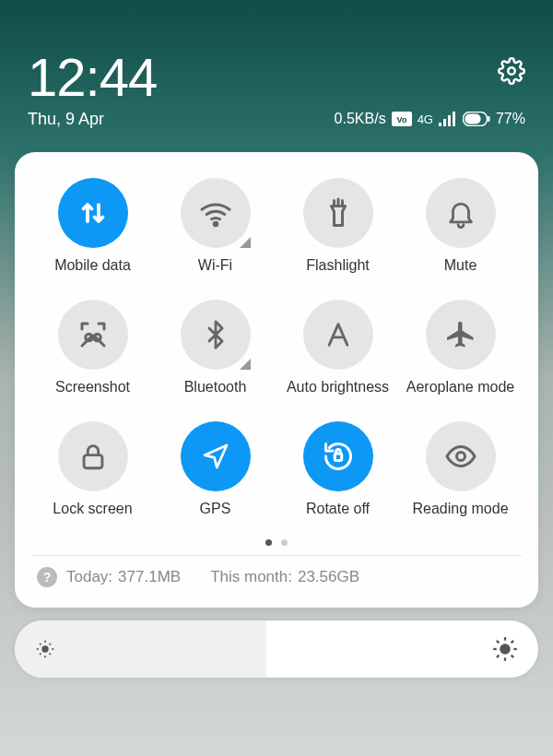 The height and width of the screenshot is (756, 553). I want to click on tile-bluetooth: Bluetooth, so click(216, 348).